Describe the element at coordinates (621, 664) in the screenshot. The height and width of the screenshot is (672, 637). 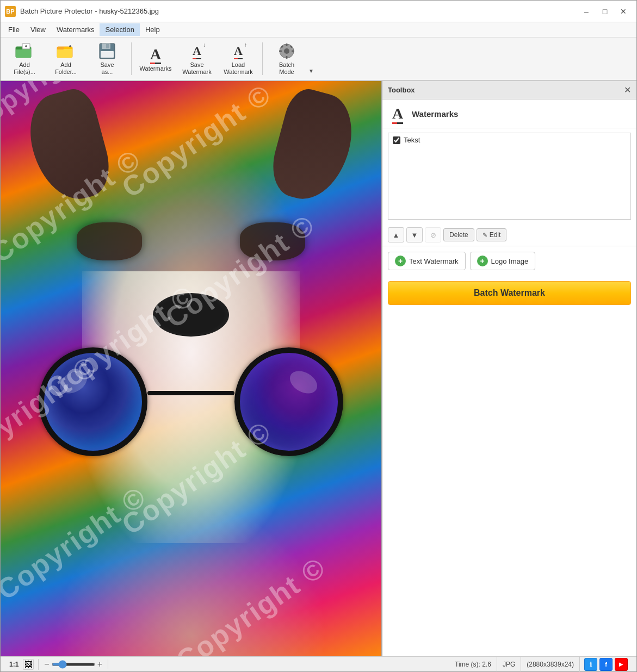
I see `youtube-button: ▶` at that location.